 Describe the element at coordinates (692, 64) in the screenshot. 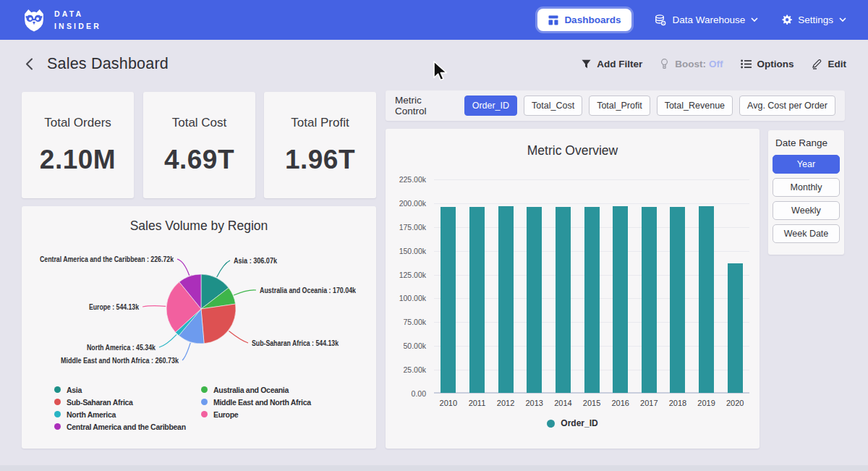

I see `boost-toggle: Boost: Off` at that location.